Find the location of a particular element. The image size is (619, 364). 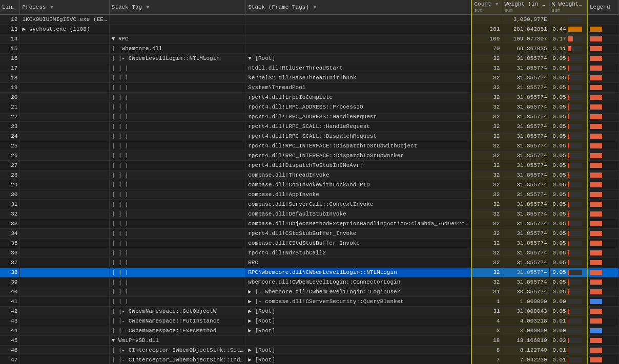

table-row: 45 ▼ WmiPrvSD.dll1818.1660100.03 is located at coordinates (310, 341).